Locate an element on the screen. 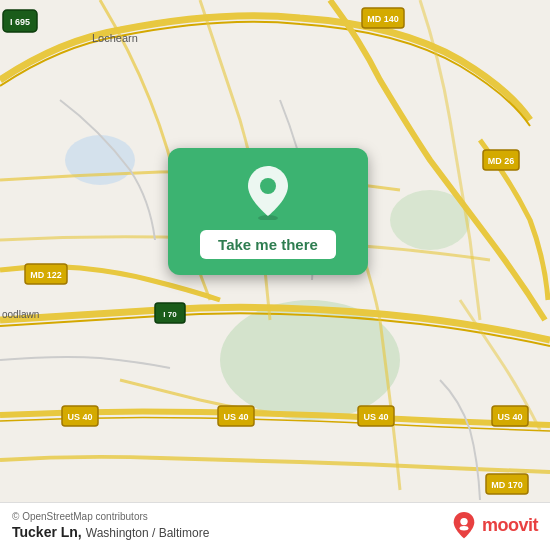 The image size is (550, 550). bottom-bar: © OpenStreetMap contributors Tucker Ln, … is located at coordinates (275, 526).